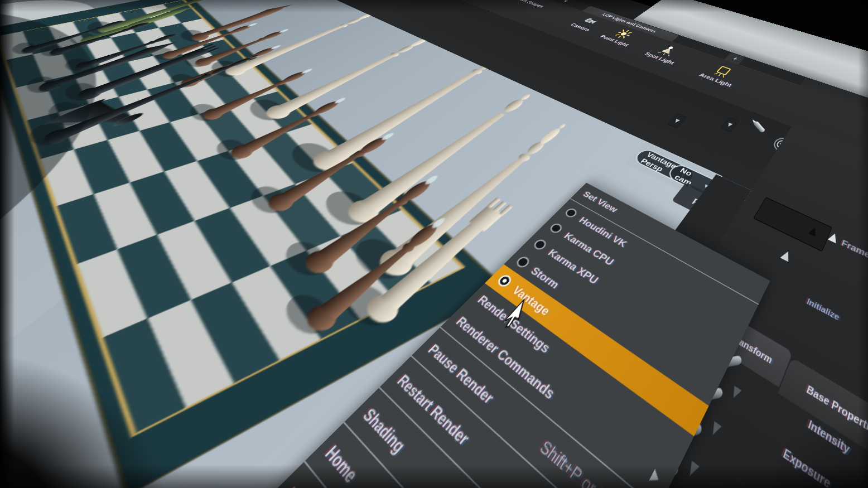  I want to click on strip-dropdown-box: ▾, so click(677, 120).